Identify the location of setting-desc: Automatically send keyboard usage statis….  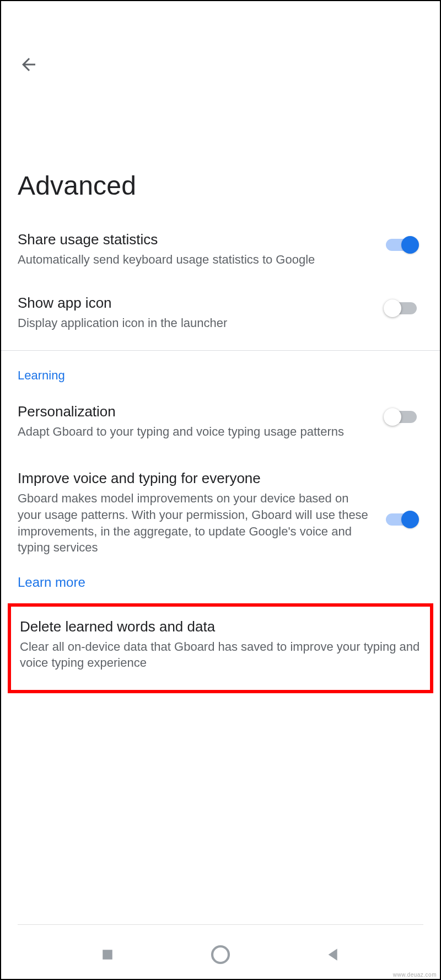
(193, 260).